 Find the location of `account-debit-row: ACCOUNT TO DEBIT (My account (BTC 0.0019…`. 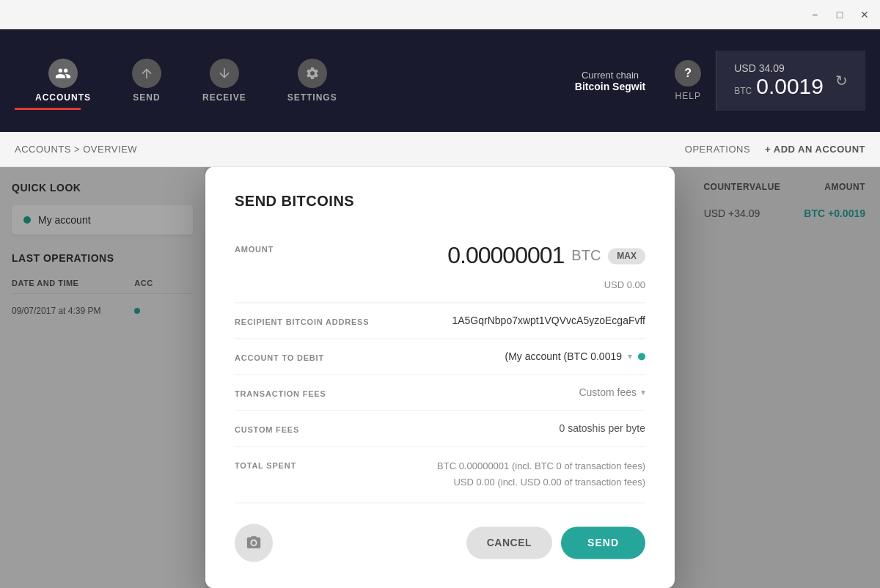

account-debit-row: ACCOUNT TO DEBIT (My account (BTC 0.0019… is located at coordinates (440, 356).